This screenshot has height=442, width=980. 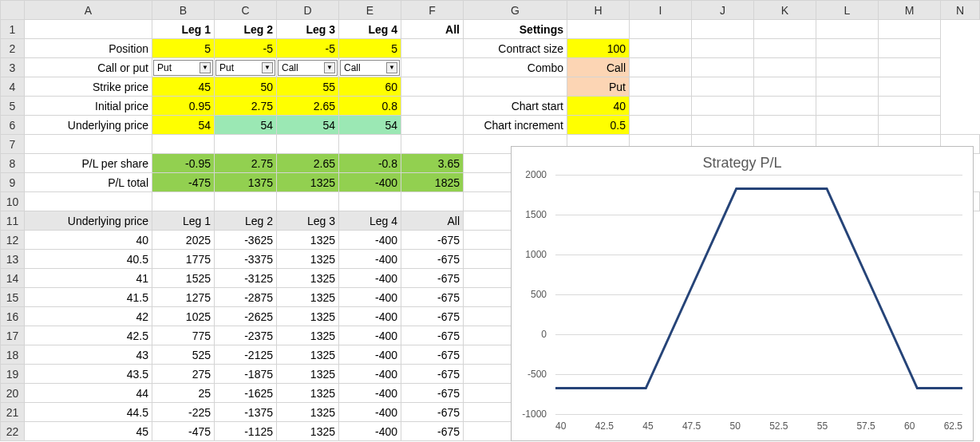 What do you see at coordinates (13, 106) in the screenshot?
I see `row-header: 5` at bounding box center [13, 106].